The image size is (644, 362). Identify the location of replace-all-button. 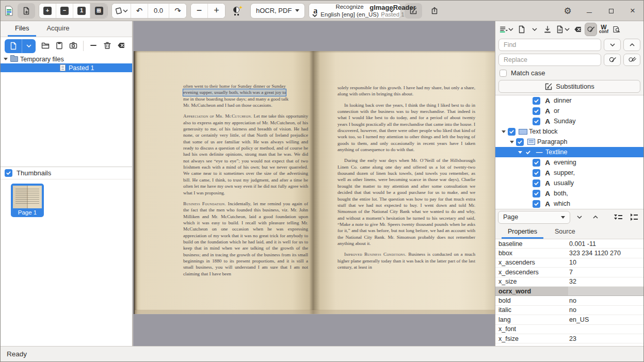
(632, 60).